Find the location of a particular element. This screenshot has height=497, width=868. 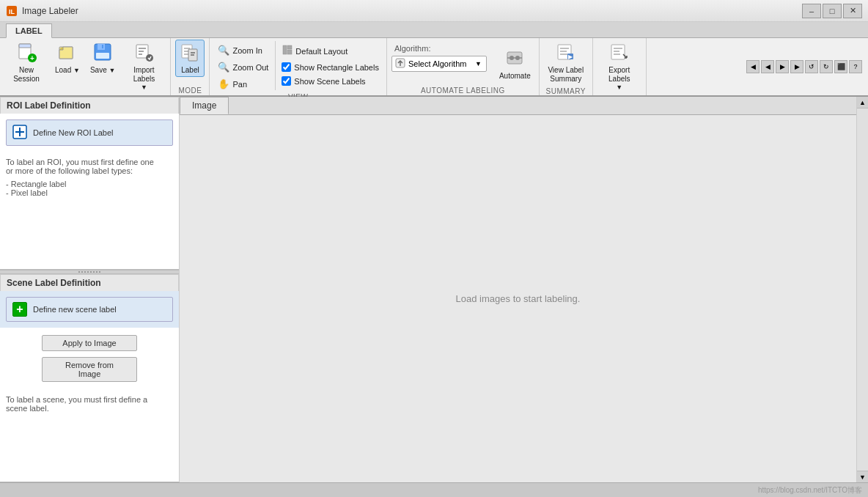

roi-section: ROI Label Definition Define New ROI Labe… is located at coordinates (89, 183).